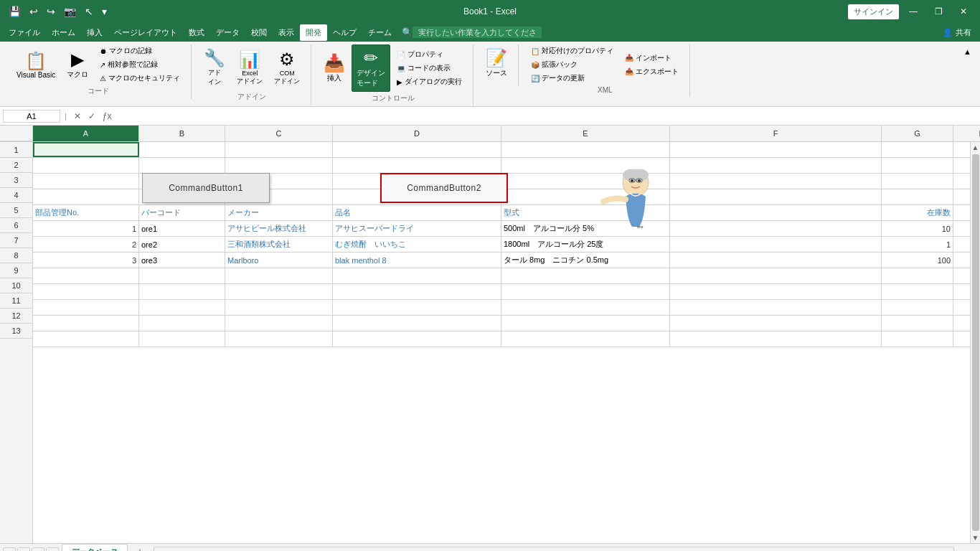 This screenshot has height=551, width=980. Describe the element at coordinates (585, 276) in the screenshot. I see `cell-e9` at that location.